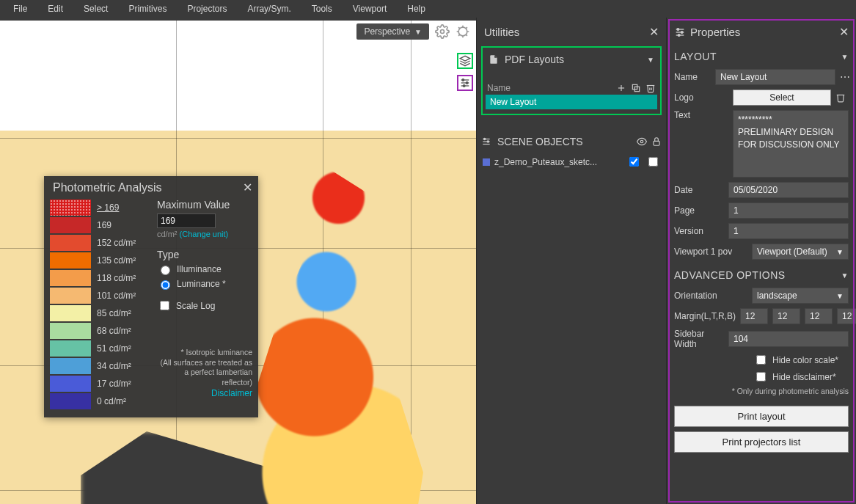  I want to click on page-input, so click(789, 211).